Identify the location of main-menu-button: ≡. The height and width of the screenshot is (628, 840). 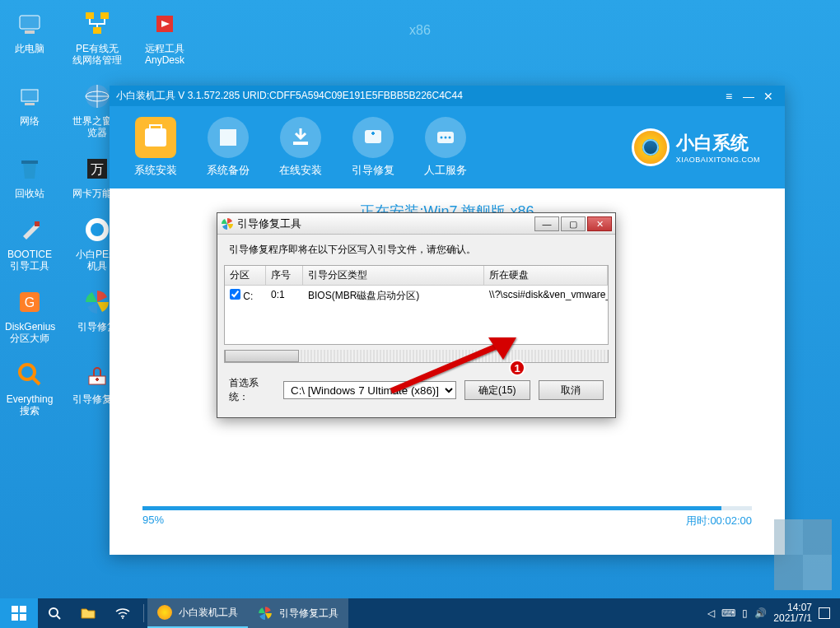
(729, 96).